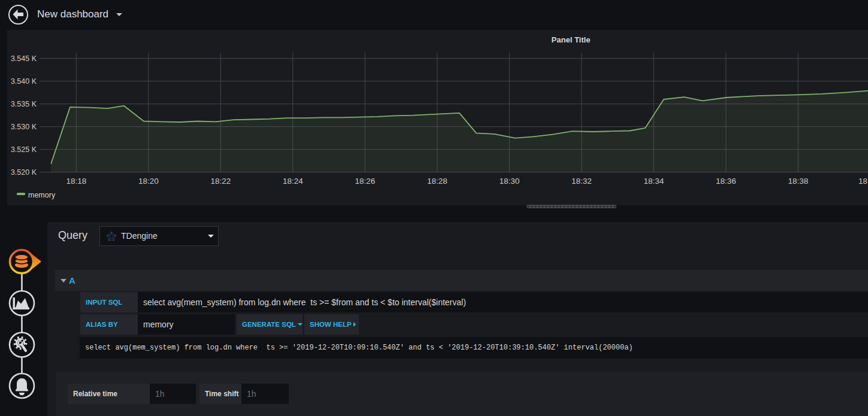 This screenshot has width=868, height=416. What do you see at coordinates (863, 181) in the screenshot?
I see `svg-text: 18:4` at bounding box center [863, 181].